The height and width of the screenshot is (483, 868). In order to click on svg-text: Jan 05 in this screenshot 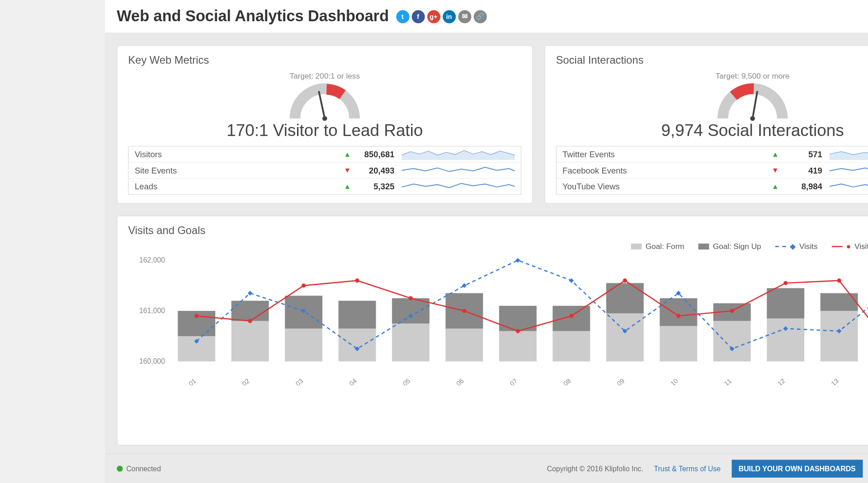, I will do `click(402, 381)`.